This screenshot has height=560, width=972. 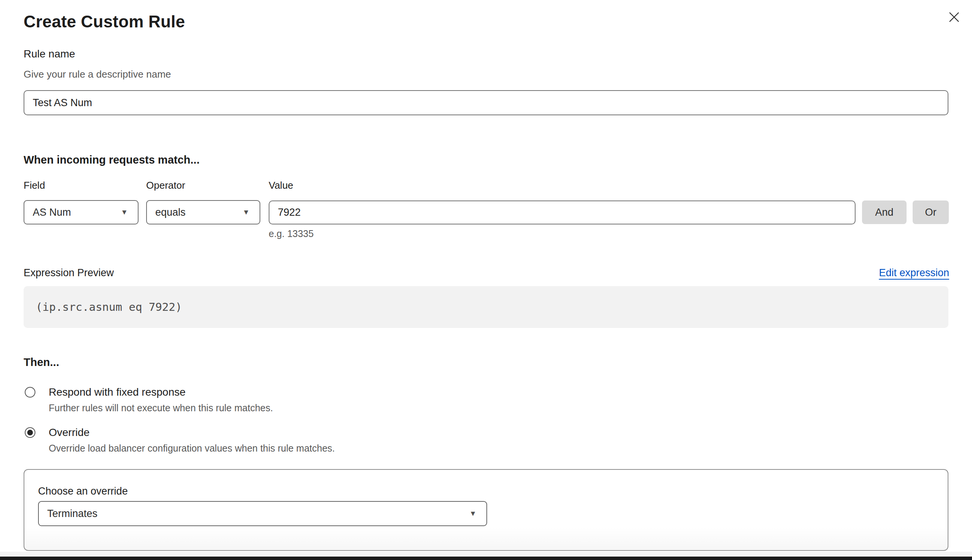 What do you see at coordinates (192, 448) in the screenshot?
I see `radio-override-description: Override load balancer configuration val…` at bounding box center [192, 448].